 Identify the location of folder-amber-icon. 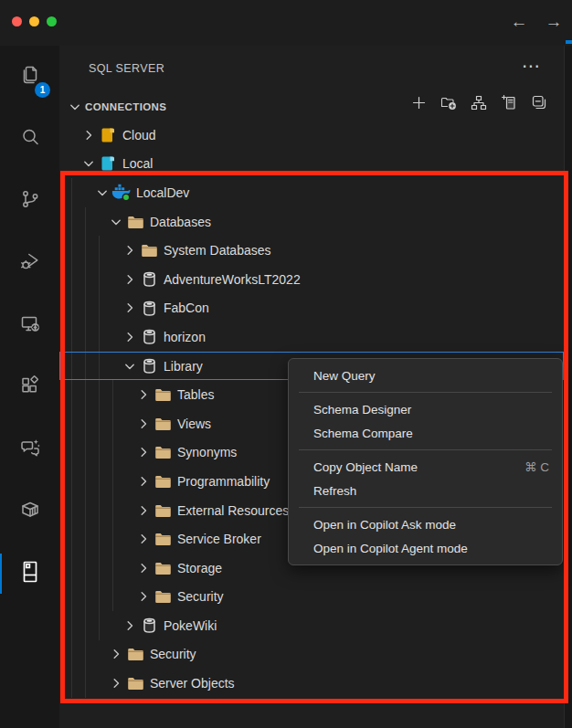
(108, 135).